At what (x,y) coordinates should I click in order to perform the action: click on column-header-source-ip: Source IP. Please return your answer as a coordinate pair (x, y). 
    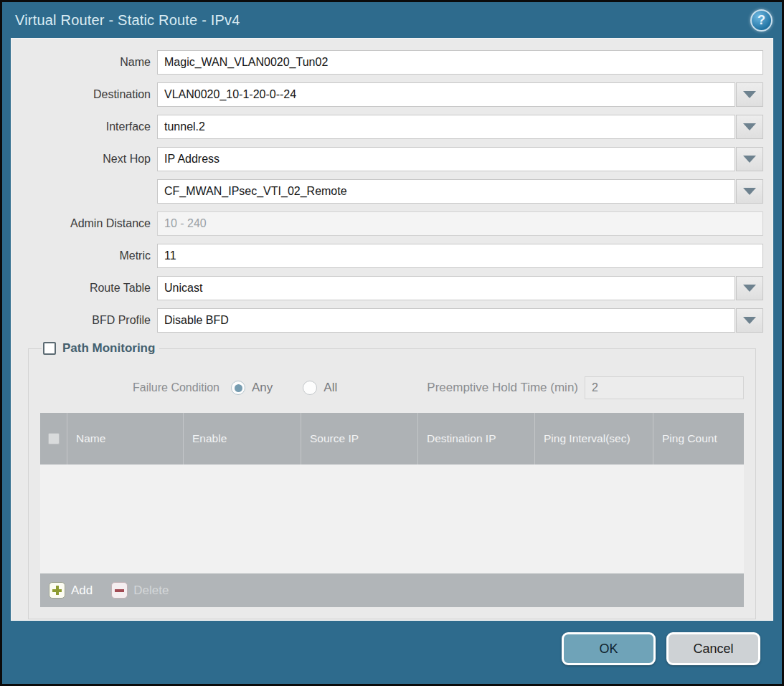
    Looking at the image, I should click on (360, 439).